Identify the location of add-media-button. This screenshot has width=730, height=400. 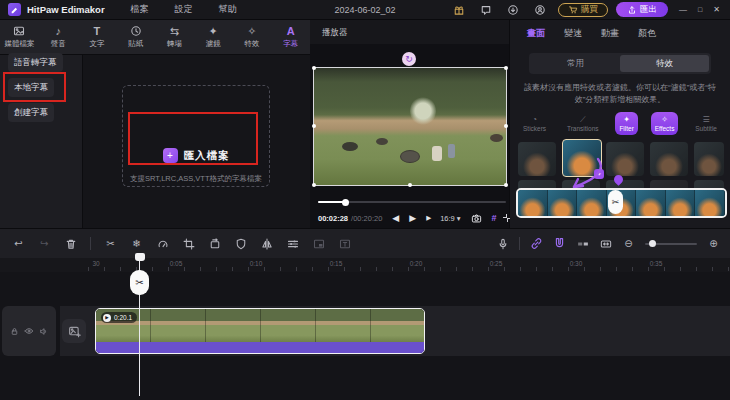
(74, 331).